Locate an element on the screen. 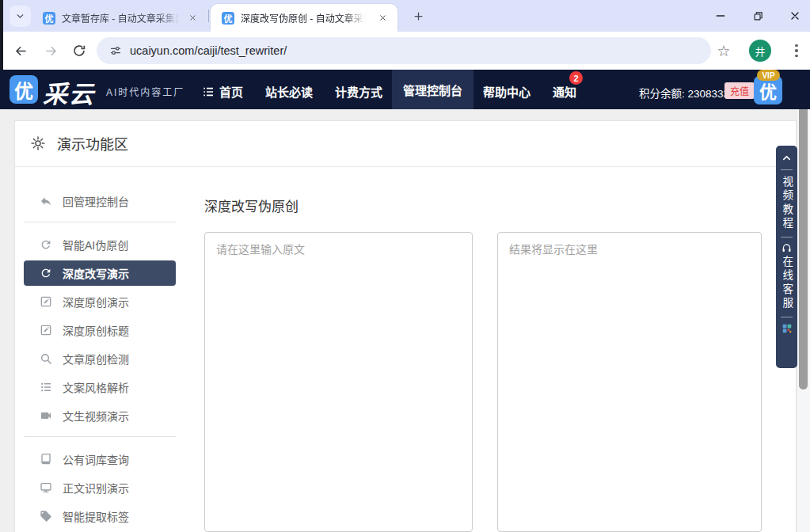  browser-profile-avatar: 井 is located at coordinates (760, 51).